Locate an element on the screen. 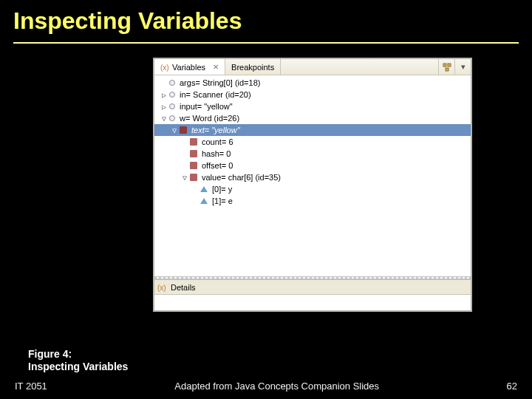 Image resolution: width=532 pixels, height=399 pixels. tree-label: hash= 0 is located at coordinates (216, 154).